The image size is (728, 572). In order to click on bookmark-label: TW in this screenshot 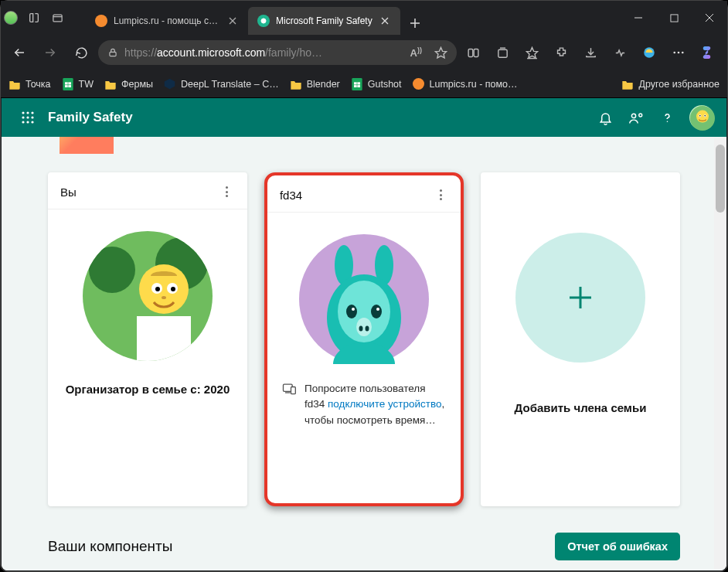, I will do `click(87, 84)`.